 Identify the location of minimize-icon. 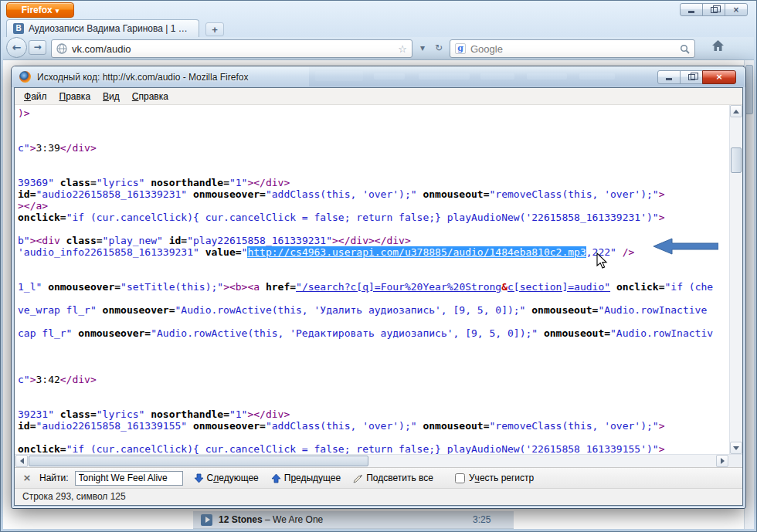
(669, 79).